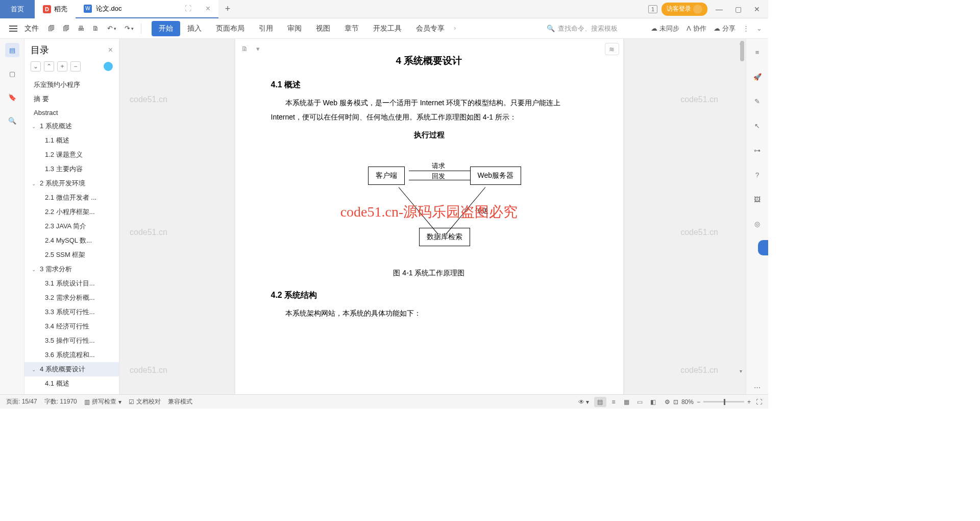 This screenshot has height=521, width=980. Describe the element at coordinates (584, 402) in the screenshot. I see `eye-icon: 👁 ▾` at that location.